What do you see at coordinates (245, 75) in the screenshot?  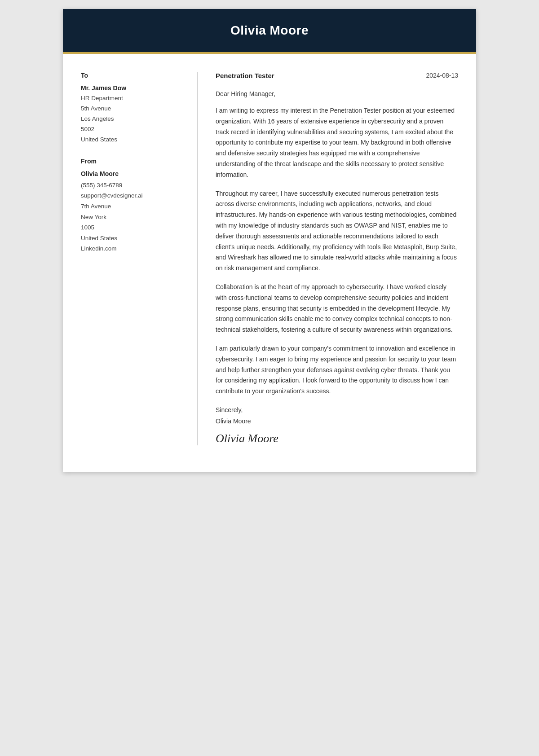 I see `job-title: Penetration Tester` at bounding box center [245, 75].